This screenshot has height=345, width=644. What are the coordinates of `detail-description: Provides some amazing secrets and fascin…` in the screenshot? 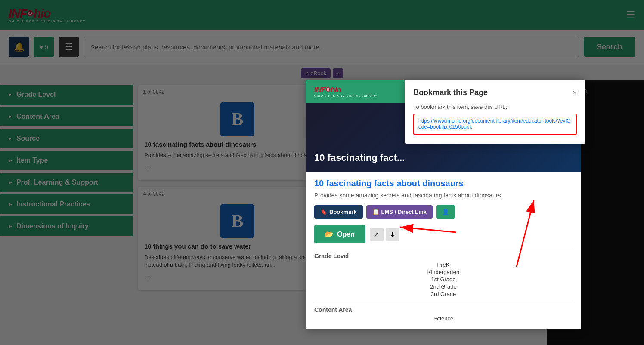 It's located at (443, 195).